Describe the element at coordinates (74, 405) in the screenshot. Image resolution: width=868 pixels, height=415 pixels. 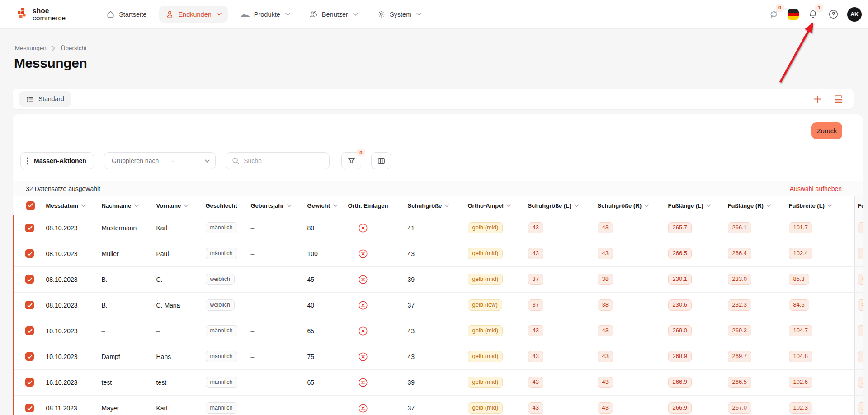
I see `cell-messdatum: 08.11.2023` at that location.